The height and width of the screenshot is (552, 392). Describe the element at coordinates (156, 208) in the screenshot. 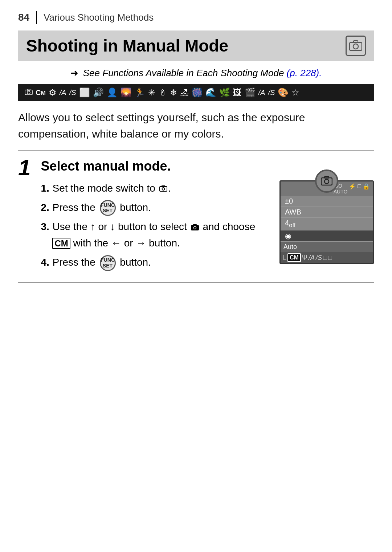

I see `list-item: 2. Press the FUNCSET button.` at that location.